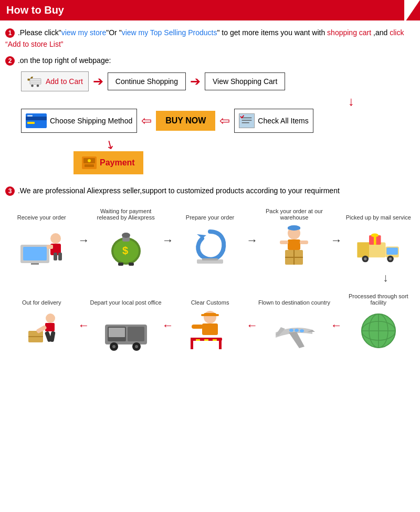  Describe the element at coordinates (186, 121) in the screenshot. I see `buy-now-button: BUY NOW` at that location.